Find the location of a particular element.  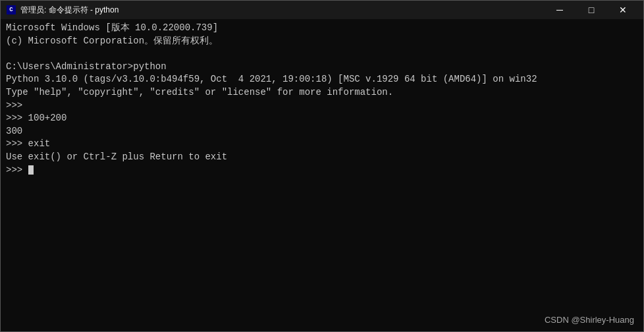

app-icon: C is located at coordinates (11, 10).